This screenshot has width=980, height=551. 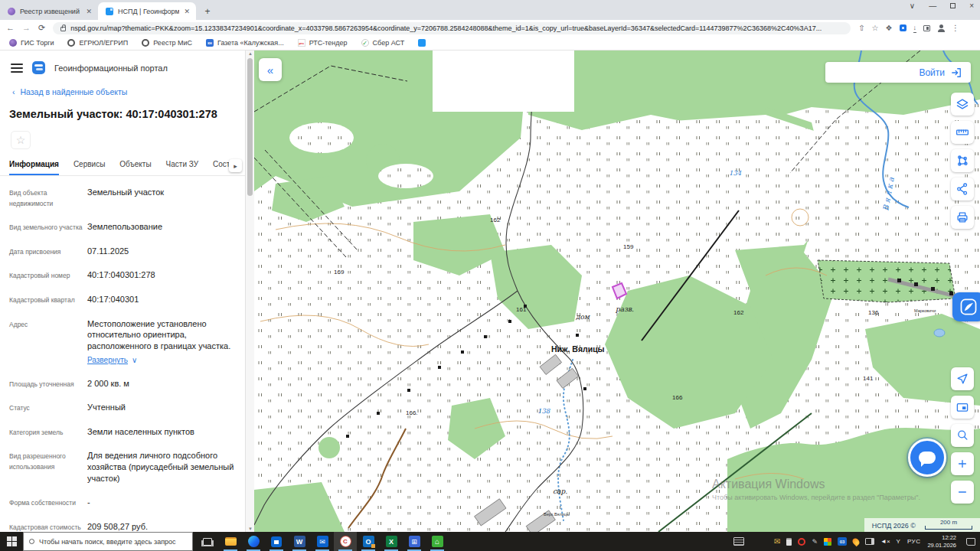 I want to click on new-tab-button: +, so click(x=207, y=11).